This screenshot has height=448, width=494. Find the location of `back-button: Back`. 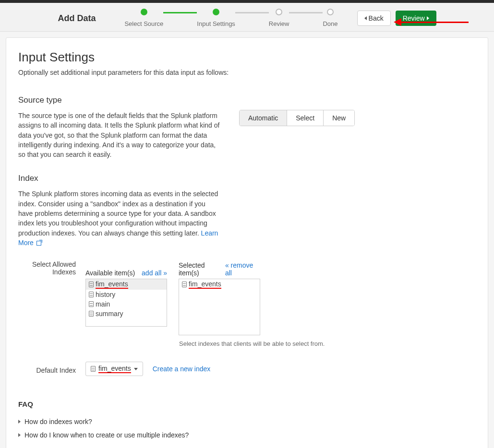

back-button: Back is located at coordinates (374, 18).